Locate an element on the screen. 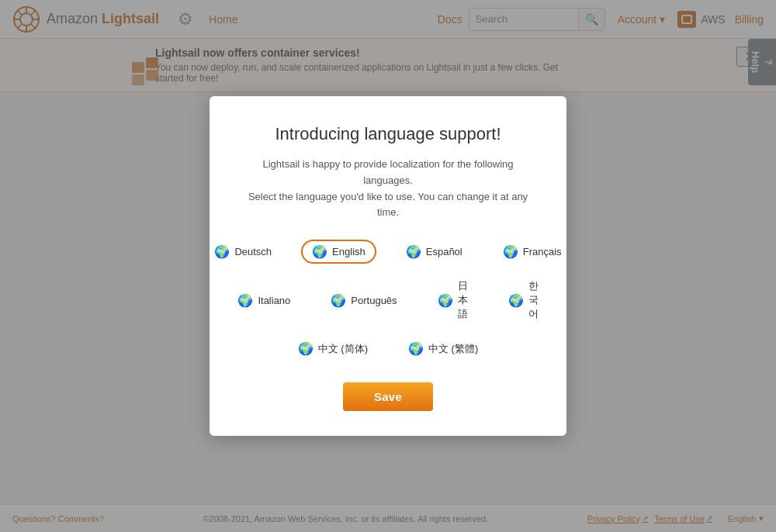  language-option-italiano: 🌍 Italiano is located at coordinates (264, 301).